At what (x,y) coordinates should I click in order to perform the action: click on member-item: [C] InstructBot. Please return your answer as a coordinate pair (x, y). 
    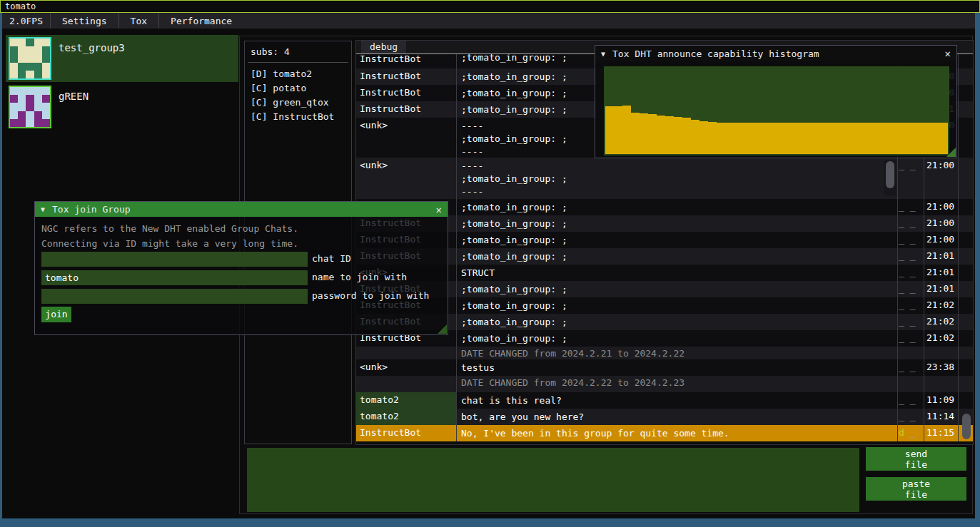
    Looking at the image, I should click on (298, 117).